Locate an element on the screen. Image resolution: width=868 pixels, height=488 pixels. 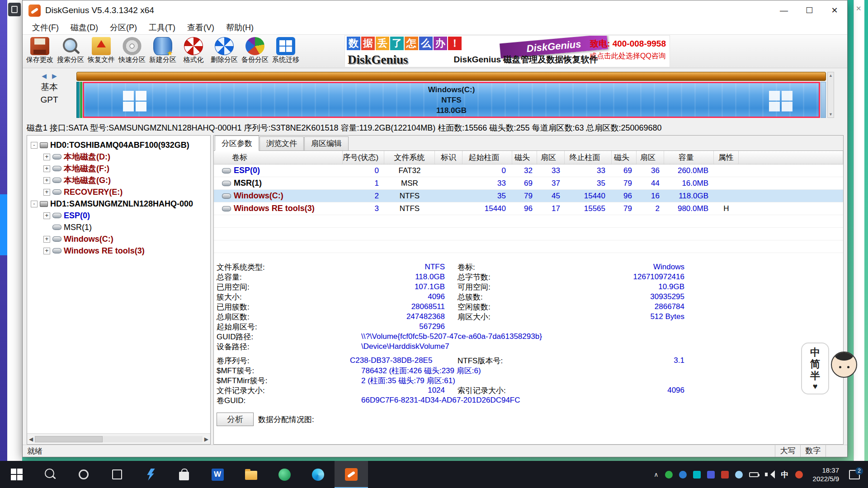
action-center-icon: 2 is located at coordinates (854, 474).